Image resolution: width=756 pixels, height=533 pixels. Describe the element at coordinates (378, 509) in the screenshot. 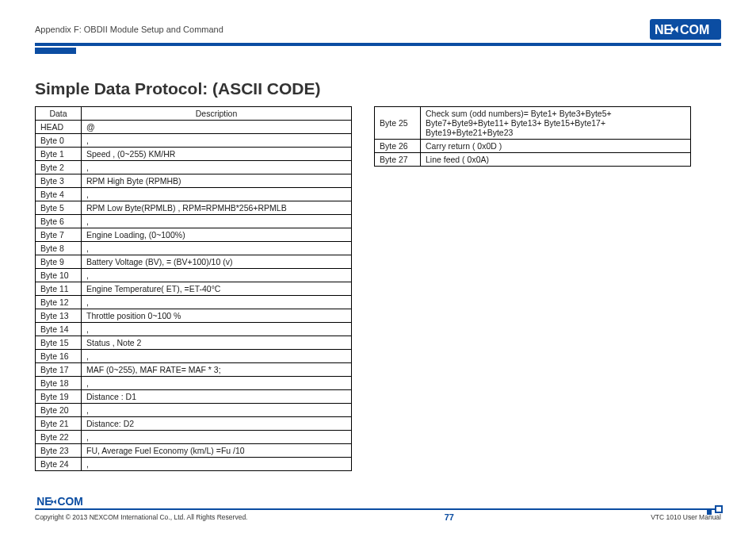

I see `footer-rule` at that location.